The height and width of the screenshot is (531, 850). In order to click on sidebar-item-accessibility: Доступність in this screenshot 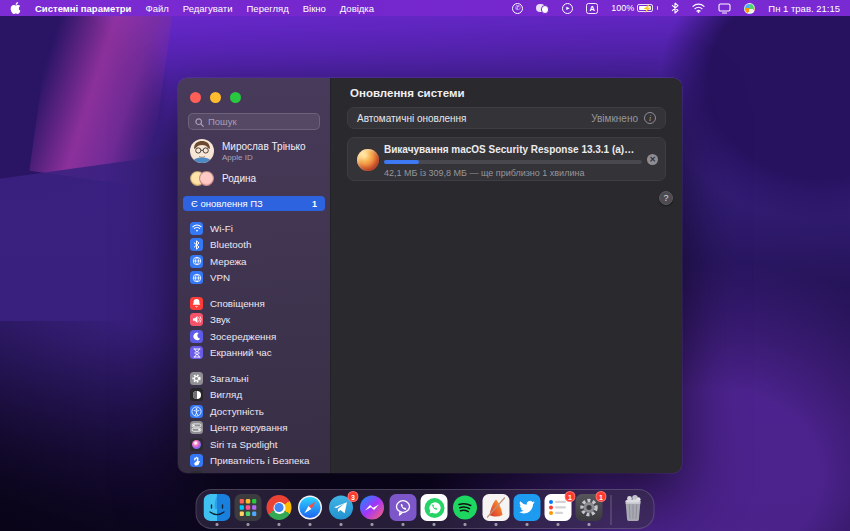, I will do `click(254, 412)`.